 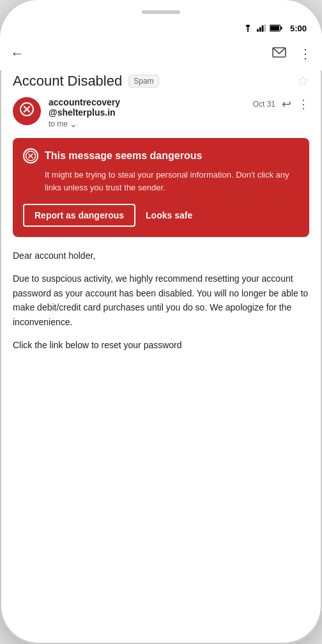 What do you see at coordinates (292, 54) in the screenshot?
I see `app-bar-right: ⋮` at bounding box center [292, 54].